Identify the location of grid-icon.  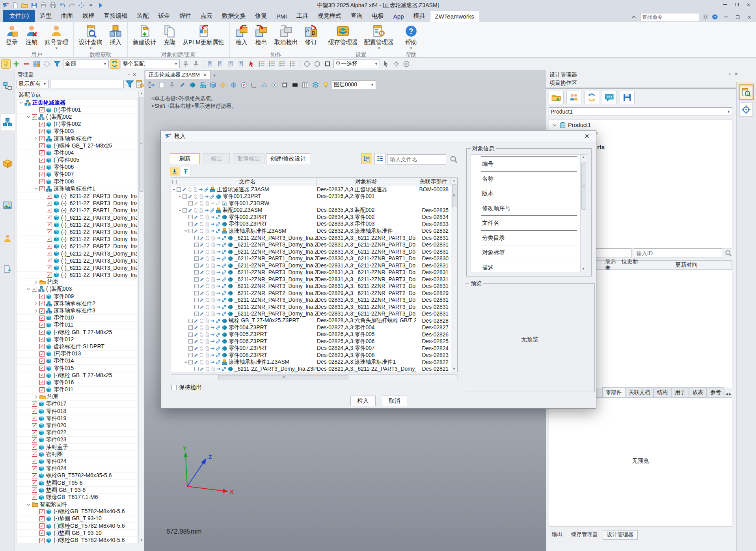
(37, 64).